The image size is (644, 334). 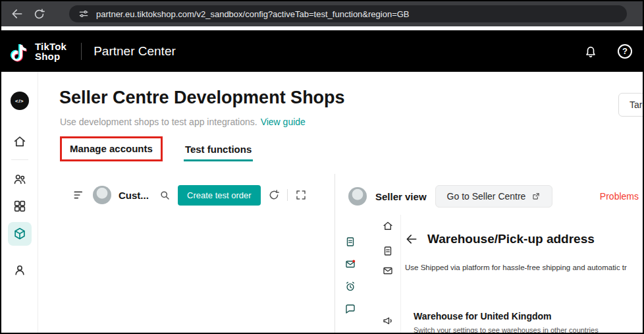 What do you see at coordinates (190, 195) in the screenshot?
I see `customer-toolbar: Cust... Create test order` at bounding box center [190, 195].